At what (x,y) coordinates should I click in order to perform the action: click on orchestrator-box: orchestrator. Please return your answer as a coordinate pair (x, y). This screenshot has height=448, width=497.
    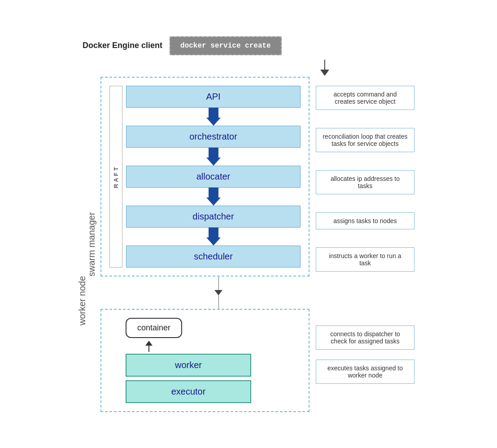
    Looking at the image, I should click on (214, 136).